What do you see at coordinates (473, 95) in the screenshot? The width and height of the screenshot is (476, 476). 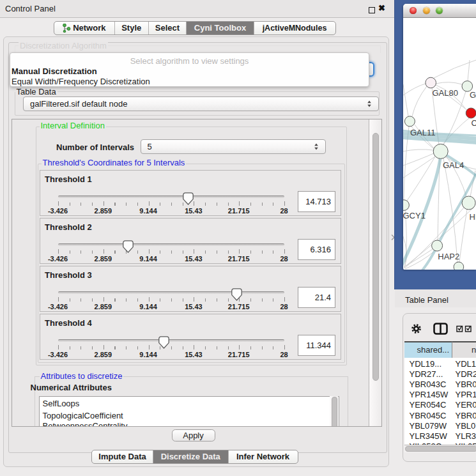 I see `svg-text: GA` at bounding box center [473, 95].